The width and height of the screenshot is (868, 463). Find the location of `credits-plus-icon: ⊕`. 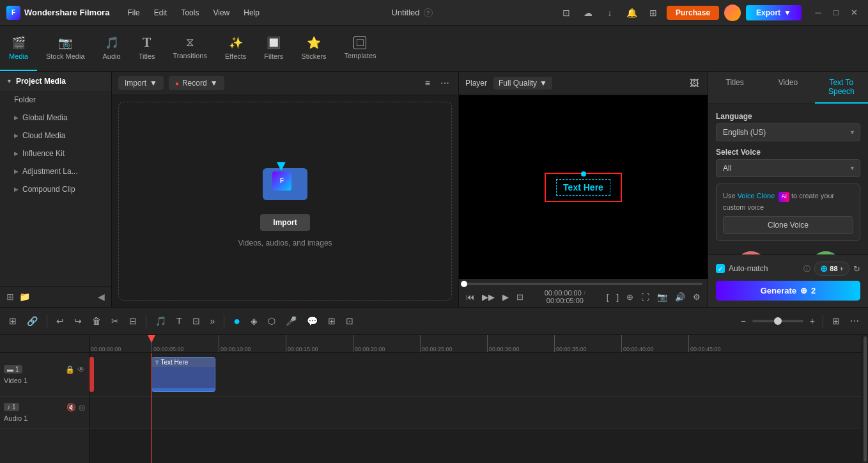

credits-plus-icon: ⊕ is located at coordinates (824, 269).